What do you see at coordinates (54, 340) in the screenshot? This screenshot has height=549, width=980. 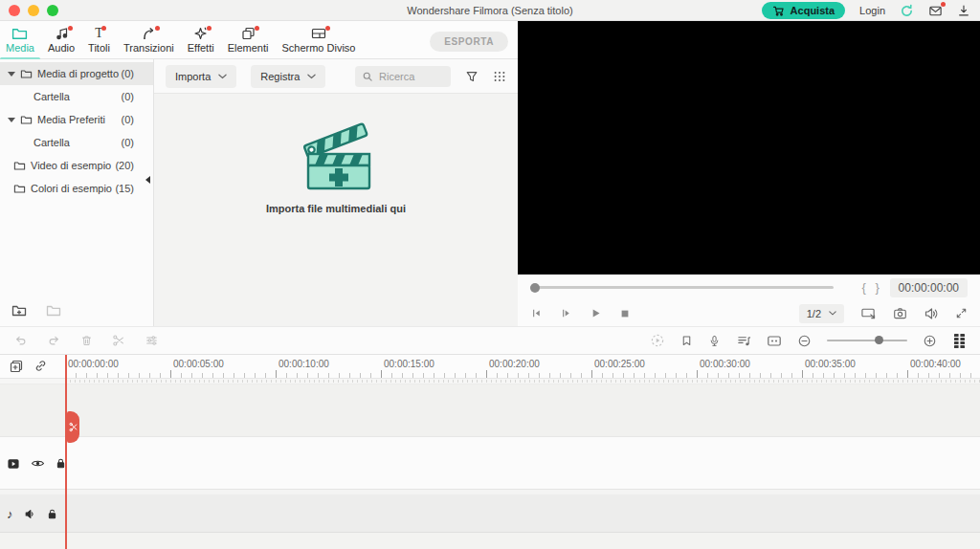 I see `redo-icon` at bounding box center [54, 340].